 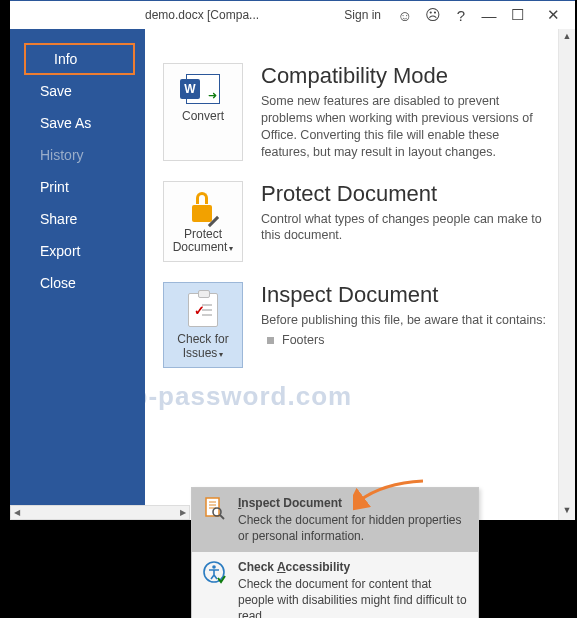 I want to click on menu-item-desc: Check the document for content that peop…, so click(x=353, y=597).